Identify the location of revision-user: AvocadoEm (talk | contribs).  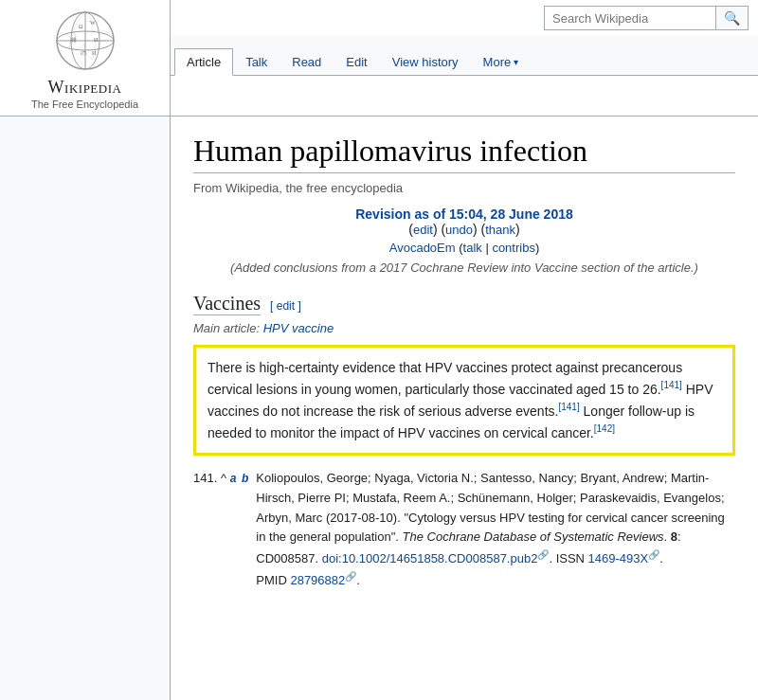
(464, 248).